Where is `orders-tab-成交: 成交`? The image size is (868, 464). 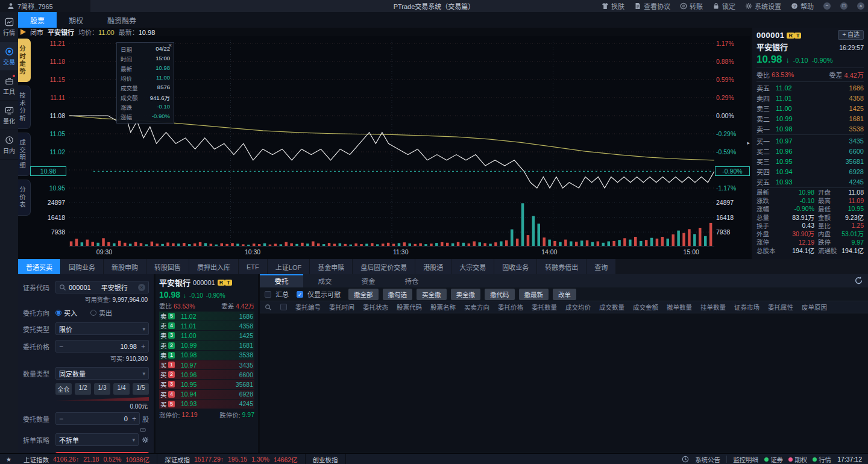 orders-tab-成交: 成交 is located at coordinates (325, 281).